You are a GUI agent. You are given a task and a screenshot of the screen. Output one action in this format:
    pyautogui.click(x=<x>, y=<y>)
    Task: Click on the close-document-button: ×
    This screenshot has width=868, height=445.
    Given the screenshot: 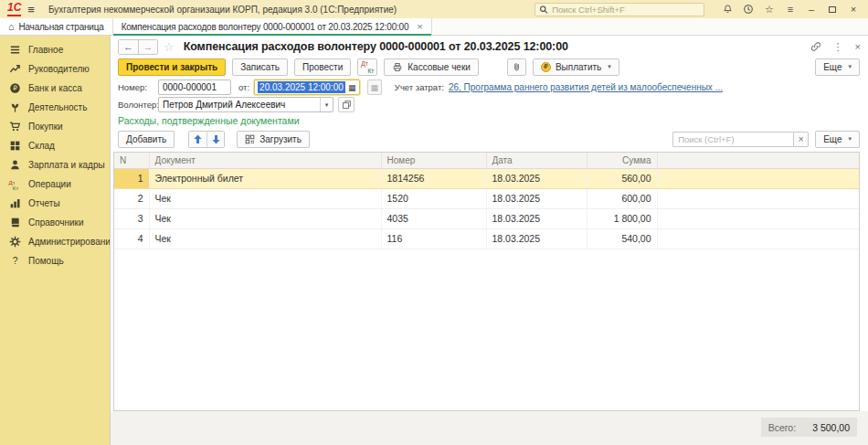 What is the action you would take?
    pyautogui.click(x=858, y=48)
    